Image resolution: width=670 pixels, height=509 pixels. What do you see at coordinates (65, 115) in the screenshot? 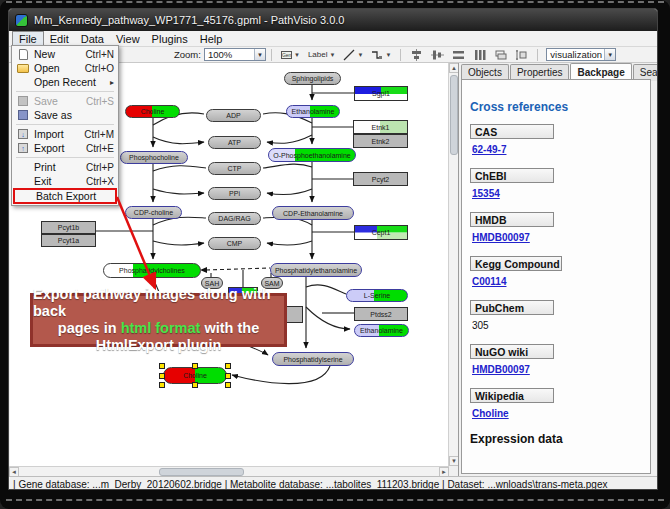
I see `file-menu-item-save-as: Save as` at bounding box center [65, 115].